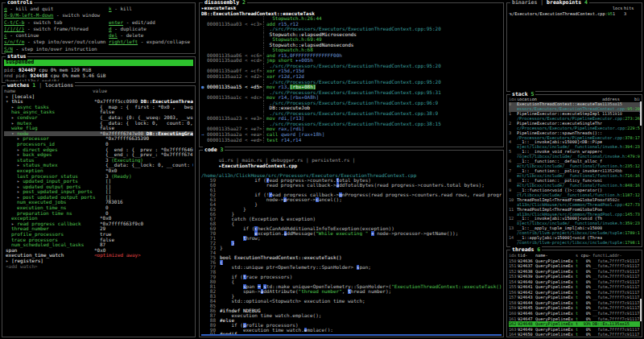  Describe the element at coordinates (575, 14) in the screenshot. I see `breakpoint-row: /home/al13n/ClickHouse/src/Processors/Ex…` at that location.